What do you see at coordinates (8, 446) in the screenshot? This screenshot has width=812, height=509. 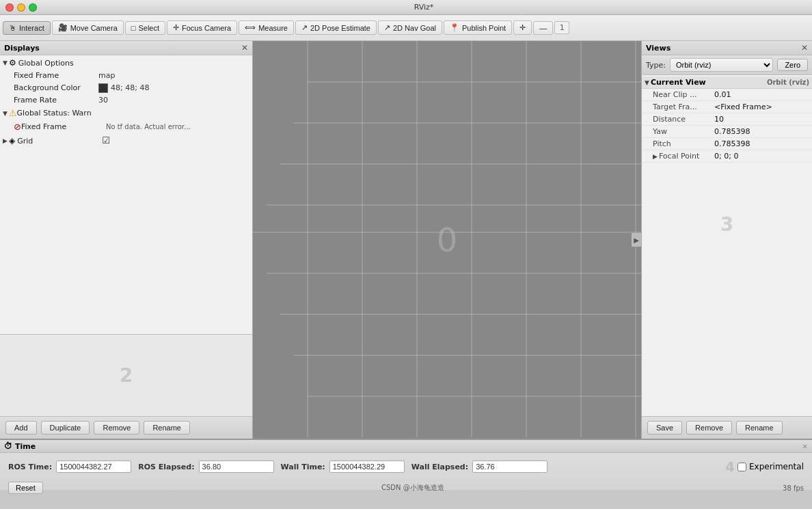 I see `clock-icon: ⏱` at bounding box center [8, 446].